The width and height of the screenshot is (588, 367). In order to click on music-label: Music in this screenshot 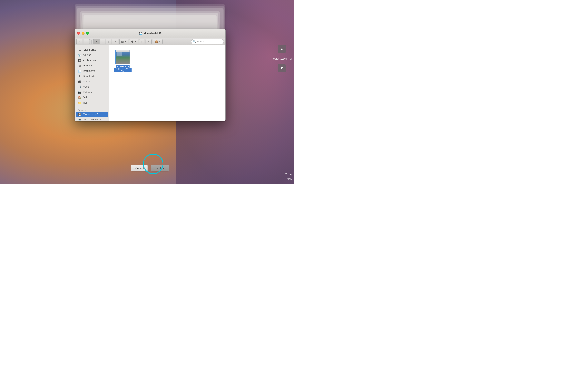, I will do `click(86, 87)`.